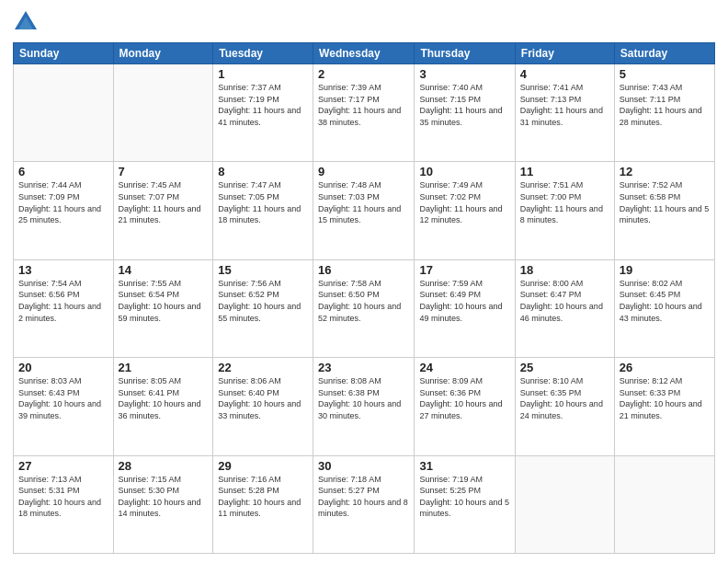  What do you see at coordinates (263, 301) in the screenshot?
I see `day-info: Sunrise: 7:56 AMSunset: 6:52 PMDaylight:…` at bounding box center [263, 301].